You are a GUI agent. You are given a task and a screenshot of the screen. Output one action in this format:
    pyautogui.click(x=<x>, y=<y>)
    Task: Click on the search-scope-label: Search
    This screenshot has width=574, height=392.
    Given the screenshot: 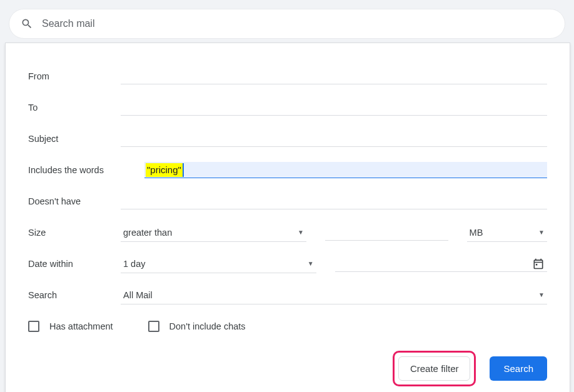 What is the action you would take?
    pyautogui.click(x=74, y=295)
    